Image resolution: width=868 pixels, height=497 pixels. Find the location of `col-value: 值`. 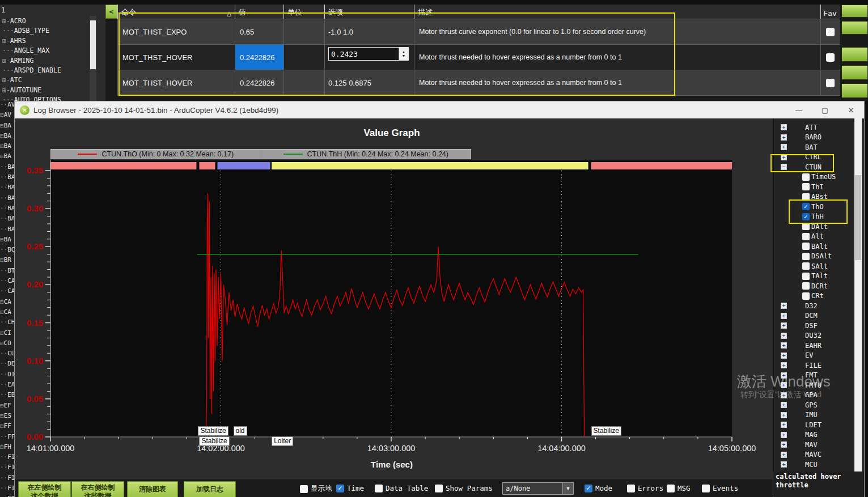

col-value: 值 is located at coordinates (259, 11).